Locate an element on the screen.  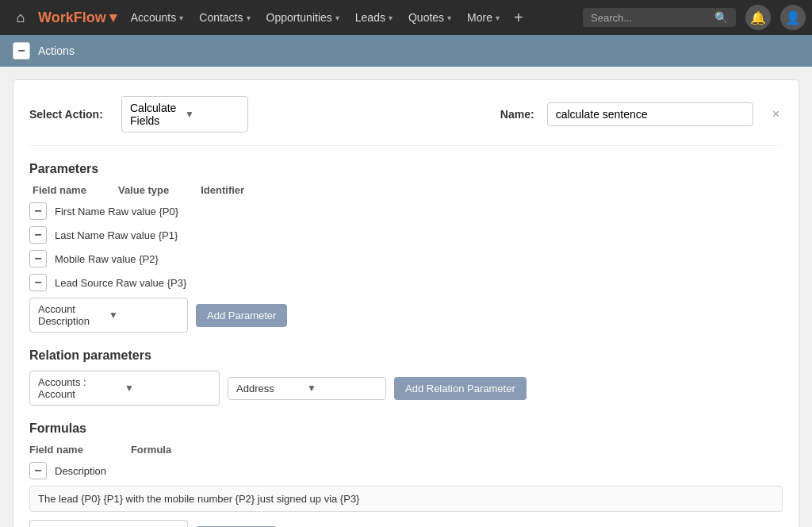
nav-quotes-arrow-icon: ▾ is located at coordinates (449, 17).